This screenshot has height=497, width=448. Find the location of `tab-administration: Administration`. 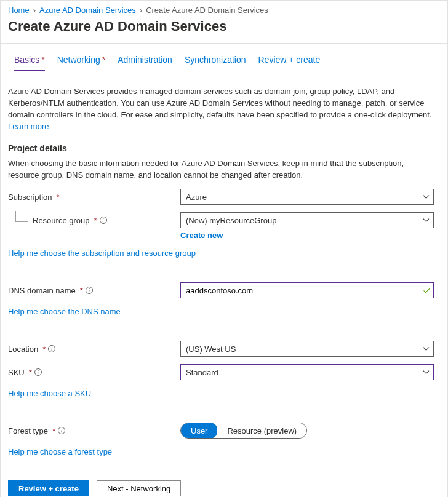

tab-administration: Administration is located at coordinates (145, 63).